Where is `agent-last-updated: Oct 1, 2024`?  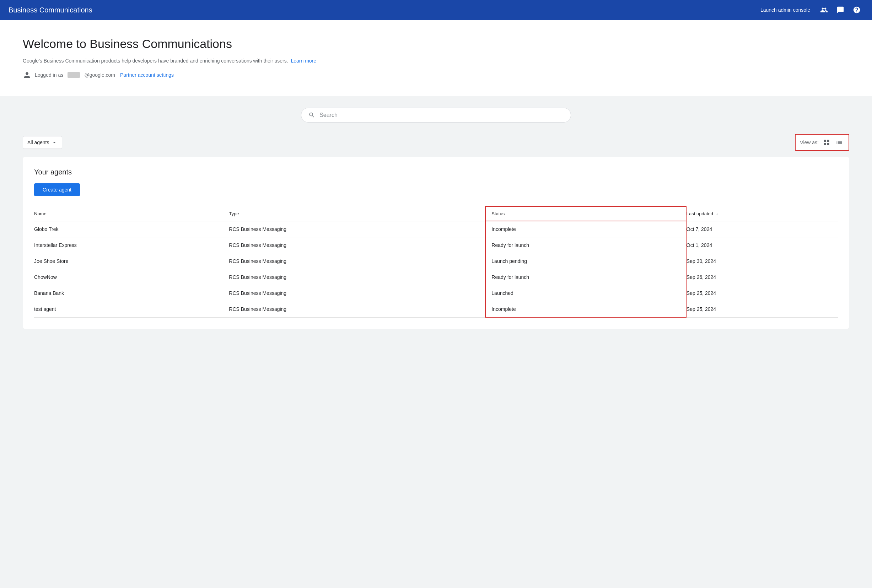
agent-last-updated: Oct 1, 2024 is located at coordinates (762, 245).